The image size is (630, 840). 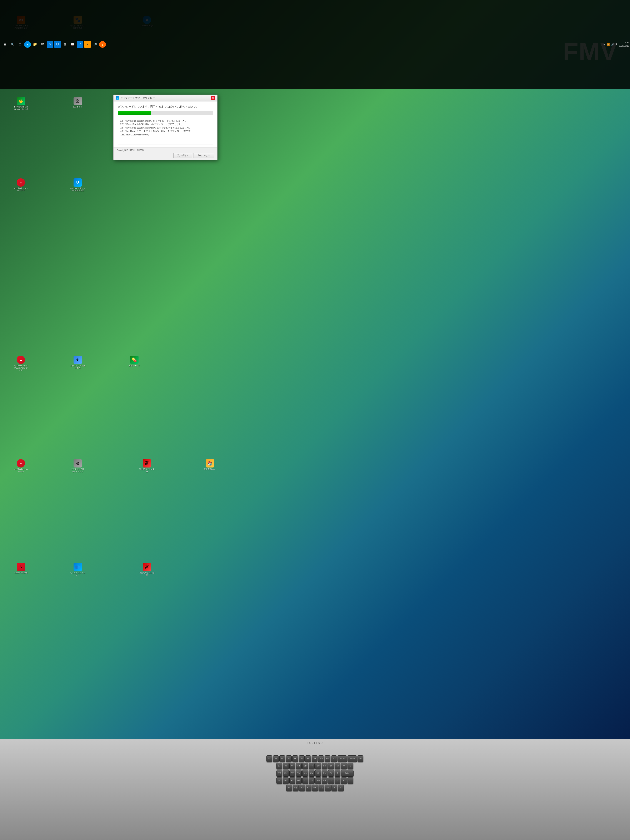 I want to click on key-b: Bこ, so click(x=308, y=788).